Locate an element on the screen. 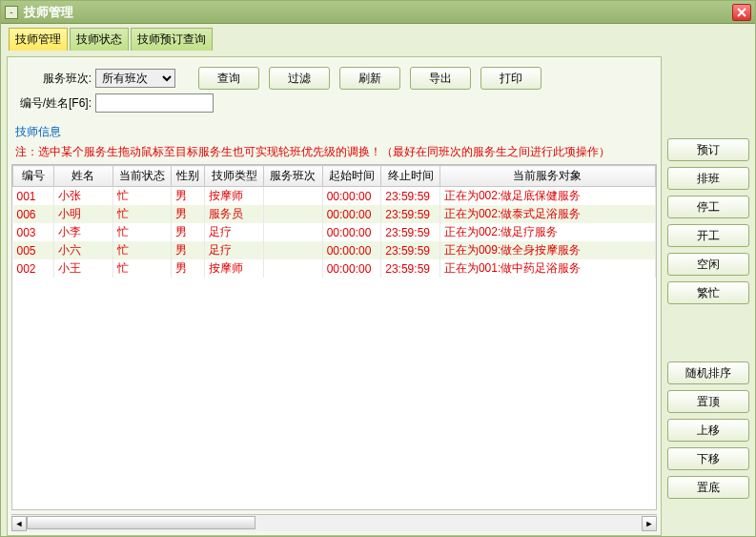 The width and height of the screenshot is (756, 537). random-sort-button: 随机排序 is located at coordinates (708, 373).